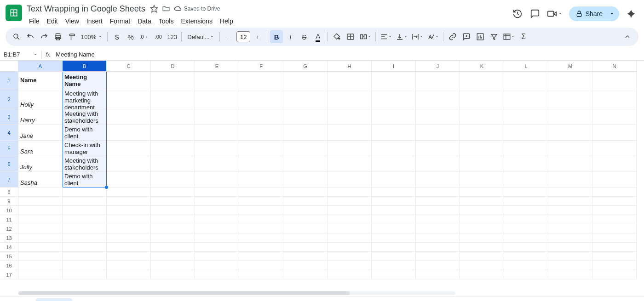 Image resolution: width=644 pixels, height=301 pixels. Describe the element at coordinates (304, 37) in the screenshot. I see `strikethrough-button: S` at that location.